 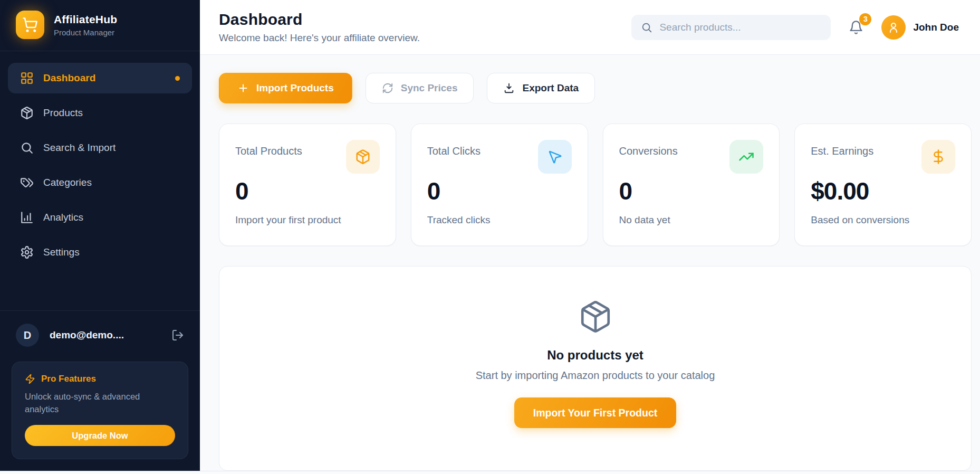 I want to click on stat-label: Total Clicks, so click(x=454, y=149).